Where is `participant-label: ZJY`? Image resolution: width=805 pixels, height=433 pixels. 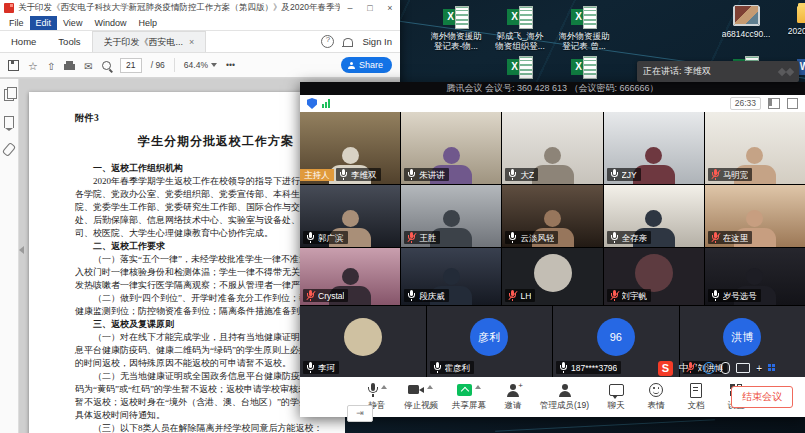 participant-label: ZJY is located at coordinates (624, 174).